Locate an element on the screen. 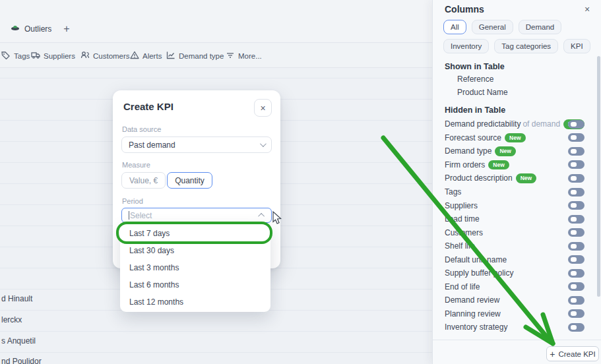  modal-title: Create KPI is located at coordinates (148, 107).